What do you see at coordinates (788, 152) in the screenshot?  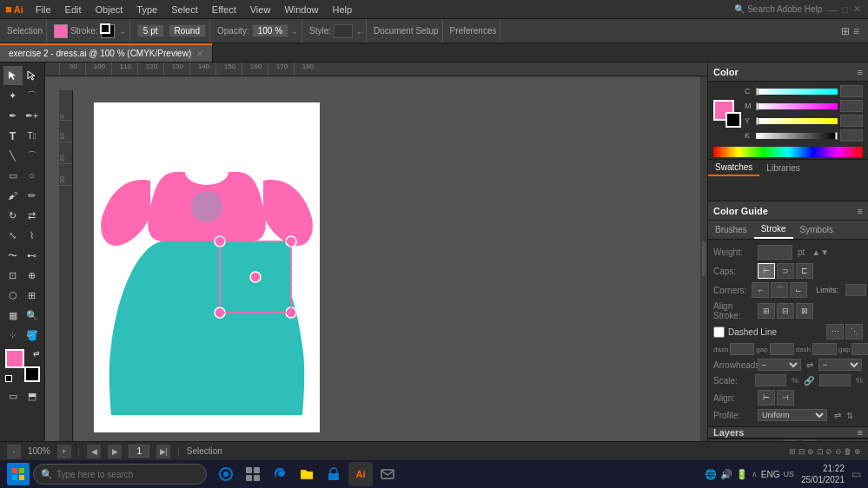 I see `color-spectrum-bar` at bounding box center [788, 152].